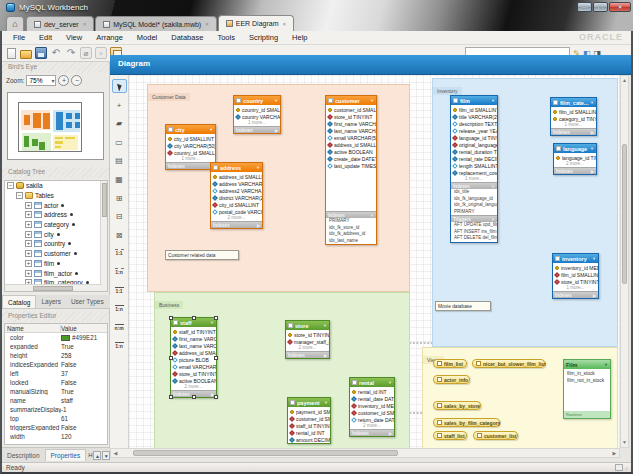 This screenshot has width=633, height=474. What do you see at coordinates (587, 380) in the screenshot?
I see `routine-film_not_in_stock: film_not_in_stock` at bounding box center [587, 380].